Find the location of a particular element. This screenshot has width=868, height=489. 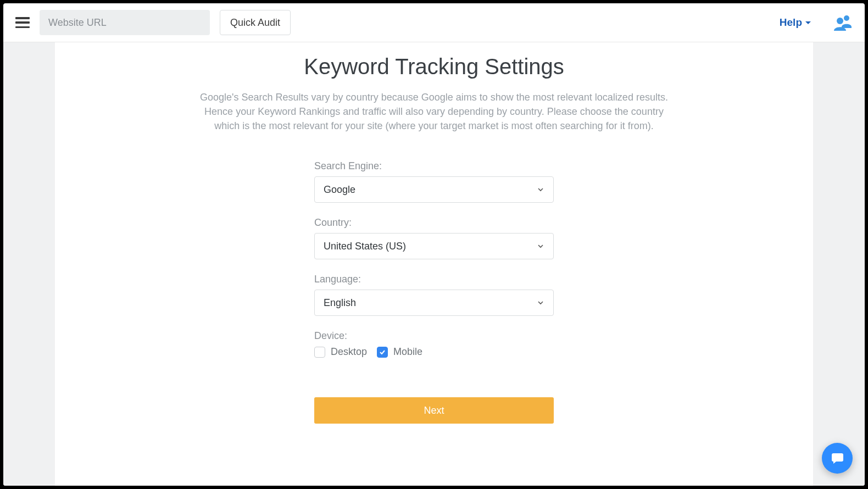

help-label: Help is located at coordinates (791, 23).